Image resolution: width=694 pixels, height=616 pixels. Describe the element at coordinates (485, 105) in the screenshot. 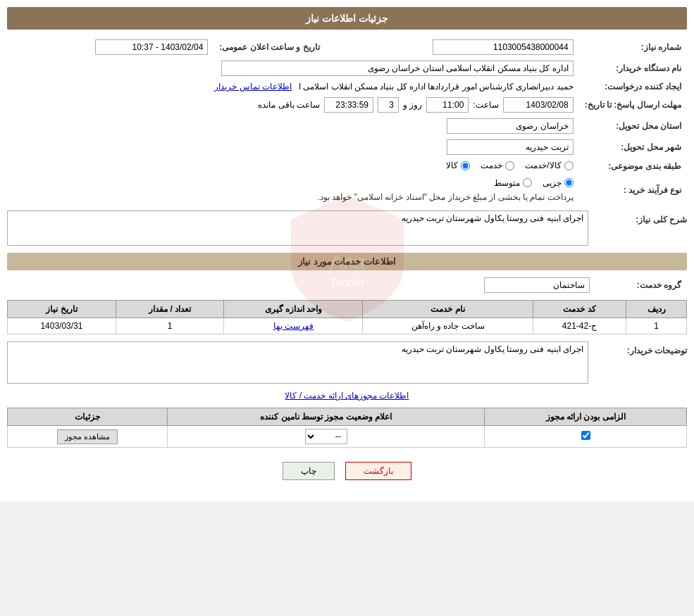

I see `reply-time-label: ساعت:` at that location.